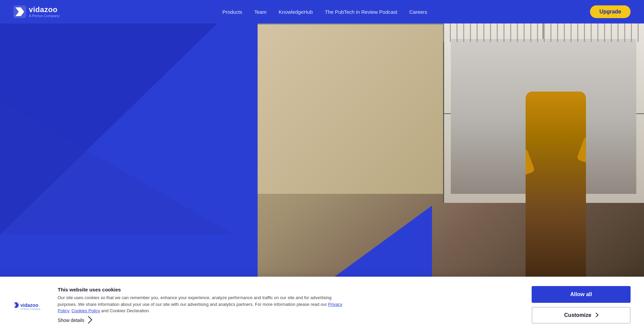 Image resolution: width=644 pixels, height=333 pixels. What do you see at coordinates (322, 12) in the screenshot?
I see `navbar: vidazoo A Perion Company Products Team K…` at bounding box center [322, 12].